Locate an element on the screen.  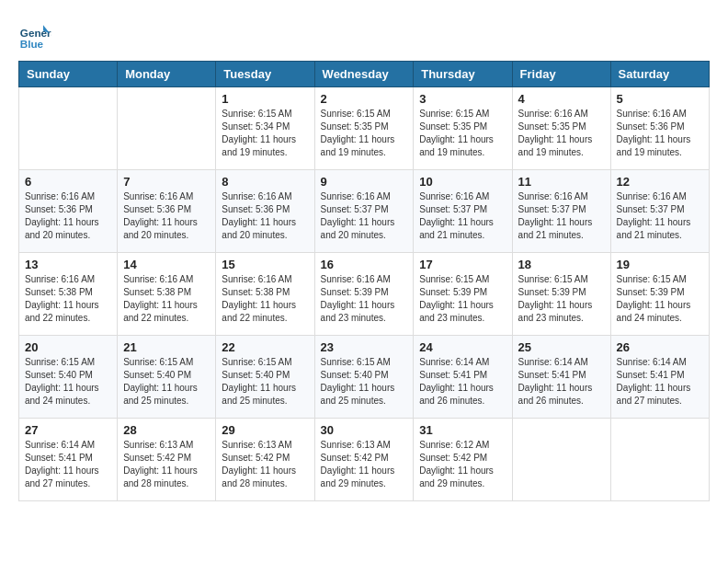
day-number: 24 is located at coordinates (462, 348).